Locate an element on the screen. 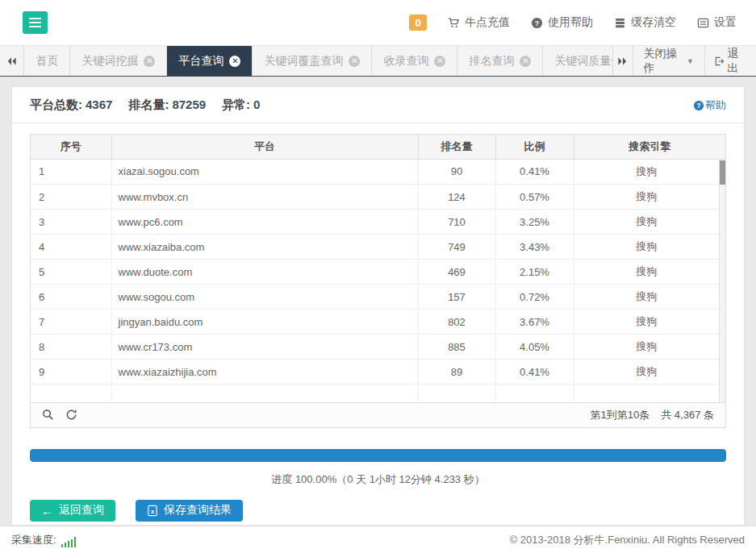  question-circle-icon: ? is located at coordinates (537, 23).